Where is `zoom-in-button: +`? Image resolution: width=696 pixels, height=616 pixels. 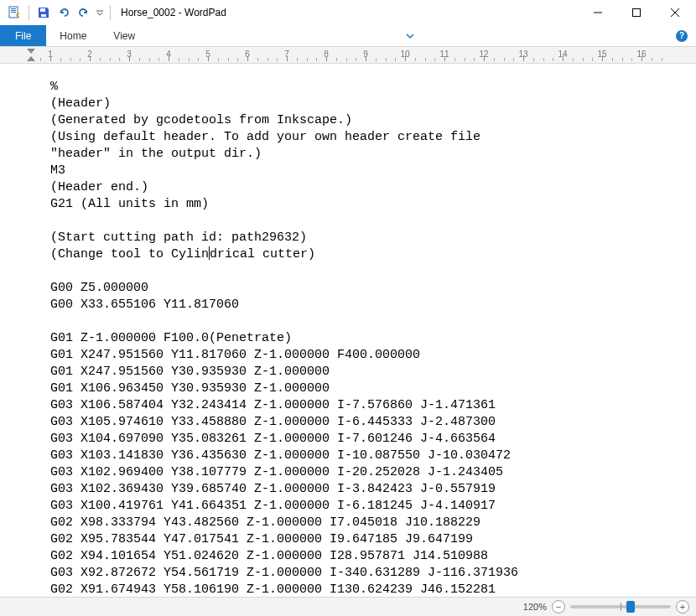 zoom-in-button: + is located at coordinates (683, 607).